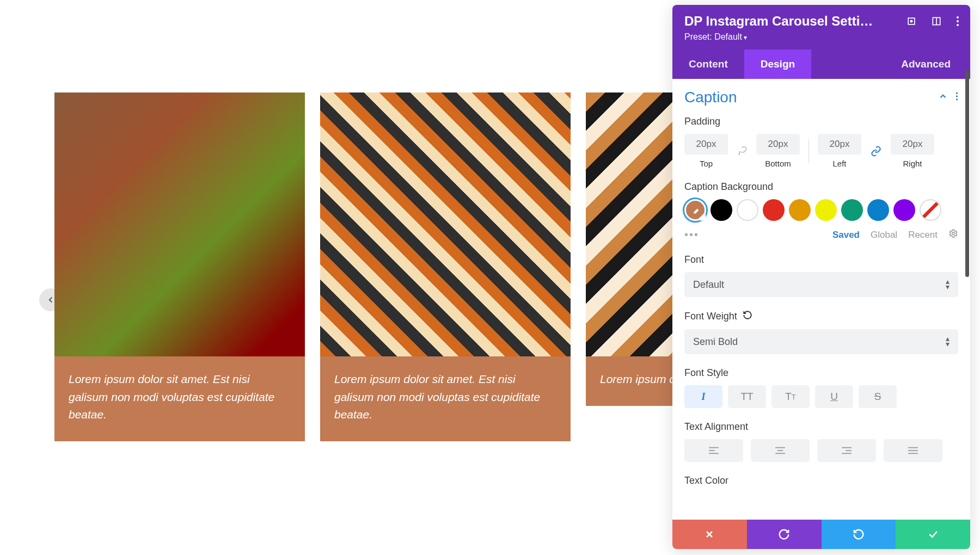 The width and height of the screenshot is (980, 555). I want to click on close-icon, so click(709, 534).